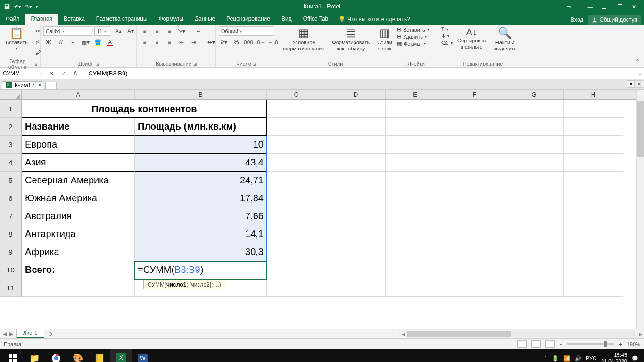 The image size is (644, 362). I want to click on cell: Площадь (млн.кв.км), so click(201, 127).